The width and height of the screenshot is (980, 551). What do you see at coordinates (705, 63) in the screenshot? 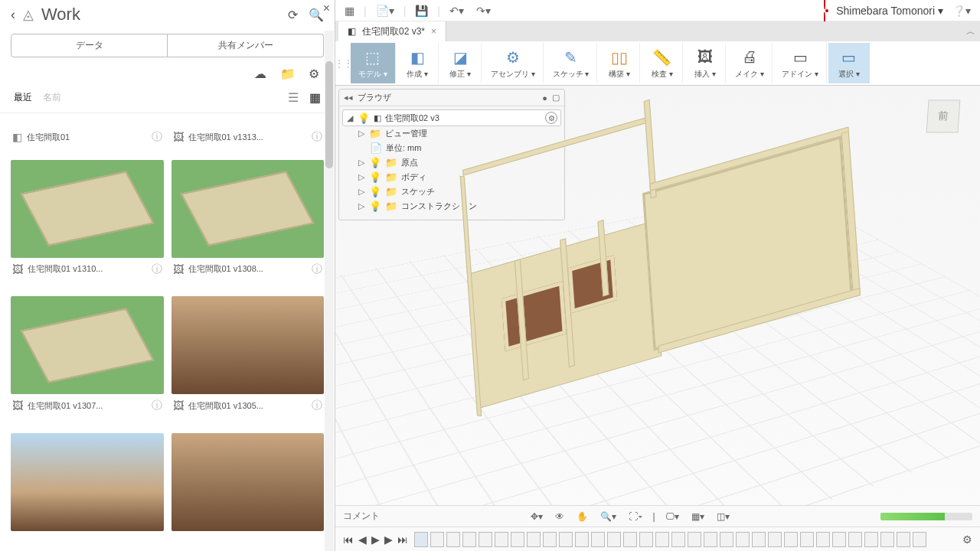
I see `insert-button: 🖼挿入 ▾` at bounding box center [705, 63].